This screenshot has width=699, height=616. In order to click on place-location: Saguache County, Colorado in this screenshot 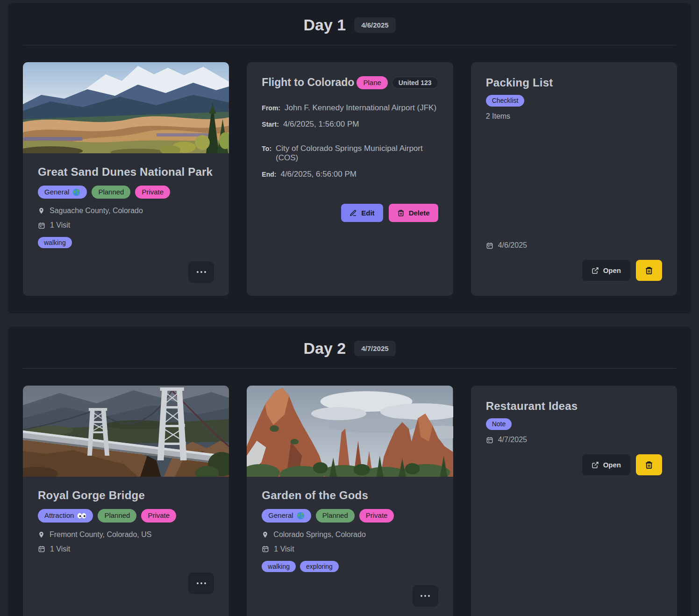, I will do `click(96, 211)`.